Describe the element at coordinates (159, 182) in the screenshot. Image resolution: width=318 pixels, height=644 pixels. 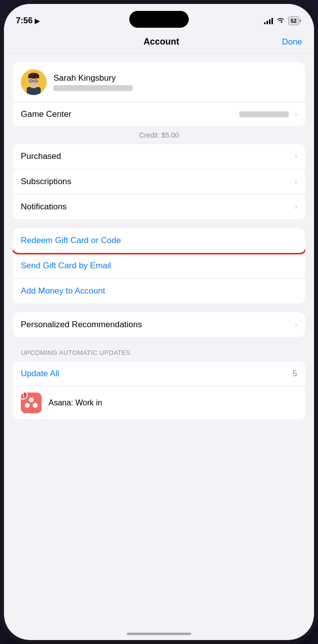
I see `subscriptions-row: Subscriptions ›` at that location.